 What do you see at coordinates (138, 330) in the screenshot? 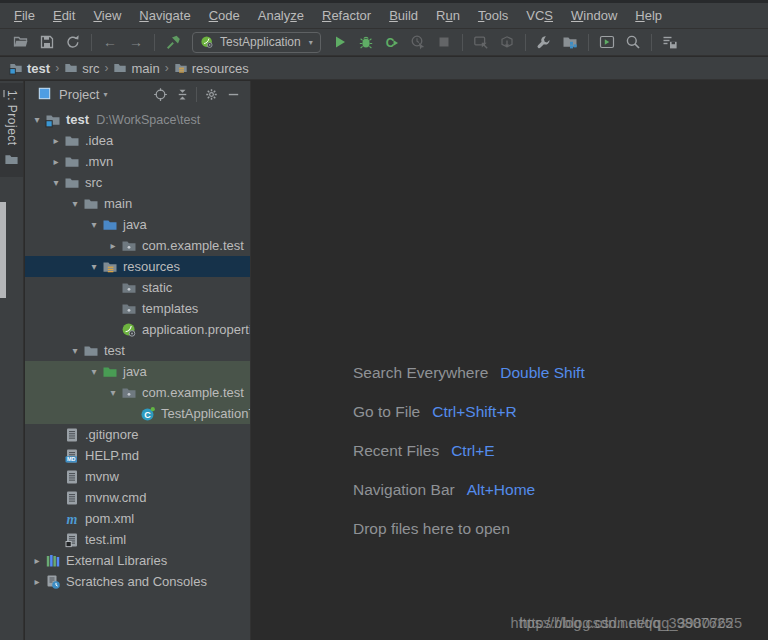
I see `tree-row-application-properti: application.properti` at bounding box center [138, 330].